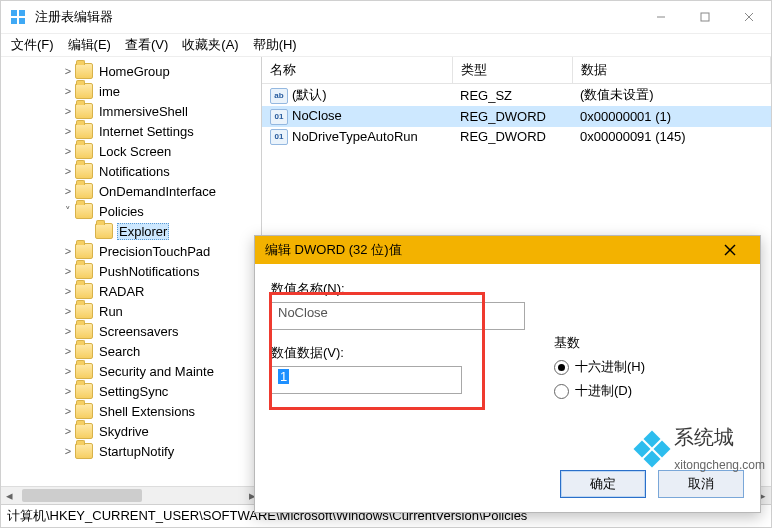  What do you see at coordinates (131, 431) in the screenshot?
I see `tree-item: >Skydrive` at bounding box center [131, 431].